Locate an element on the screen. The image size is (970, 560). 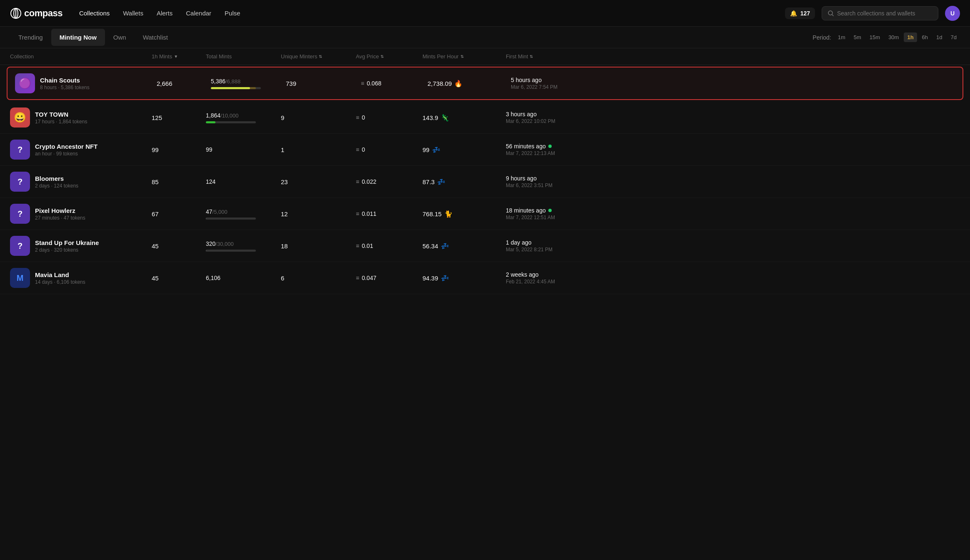
avg-price-value: 0.047 is located at coordinates (369, 278).